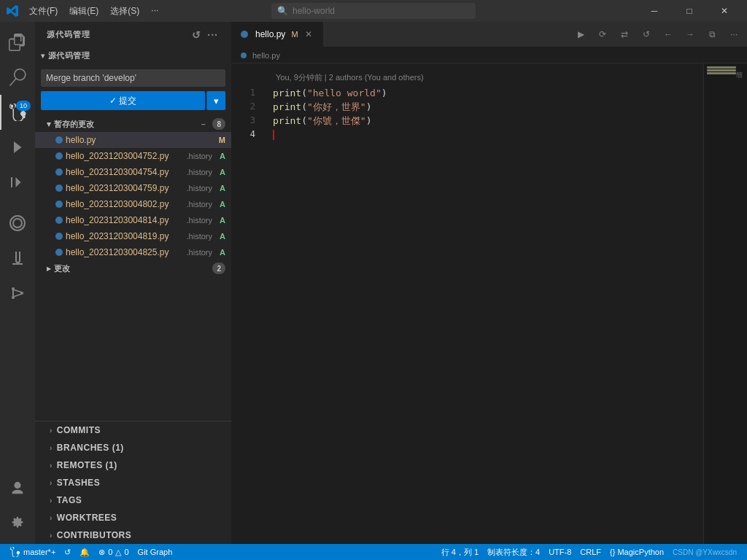 The image size is (747, 560). What do you see at coordinates (249, 134) in the screenshot?
I see `line-number-4: 4` at bounding box center [249, 134].